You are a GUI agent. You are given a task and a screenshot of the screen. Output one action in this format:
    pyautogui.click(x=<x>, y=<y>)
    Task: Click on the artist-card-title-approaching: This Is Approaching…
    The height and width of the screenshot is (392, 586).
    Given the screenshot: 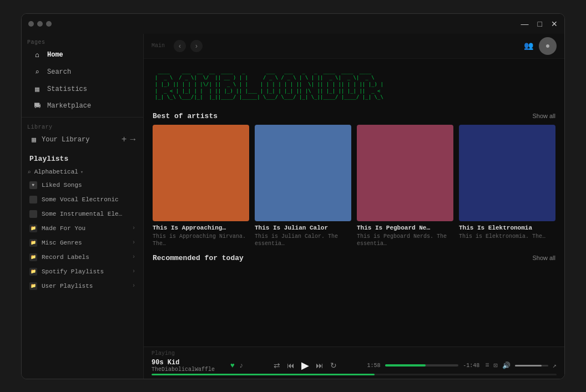 What is the action you would take?
    pyautogui.click(x=201, y=228)
    